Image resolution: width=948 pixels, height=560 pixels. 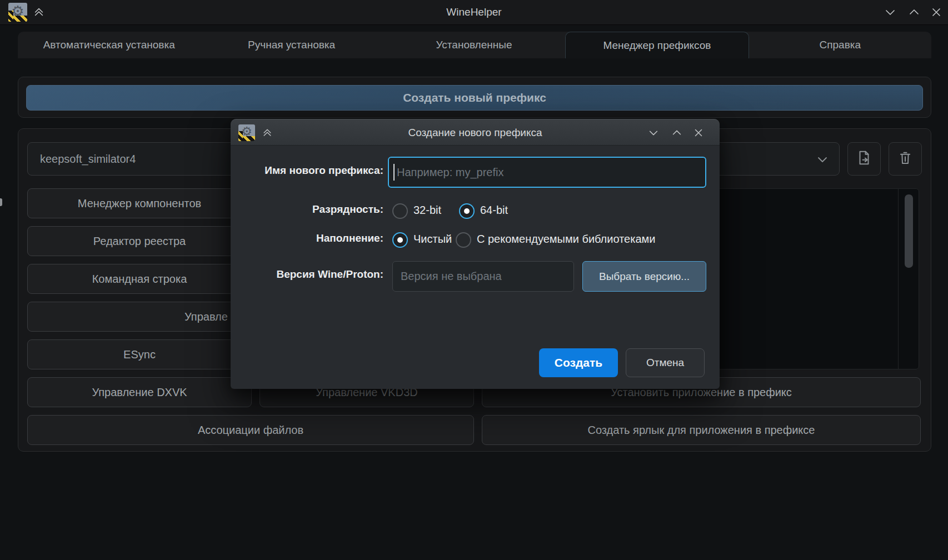 I want to click on trash-icon, so click(x=905, y=159).